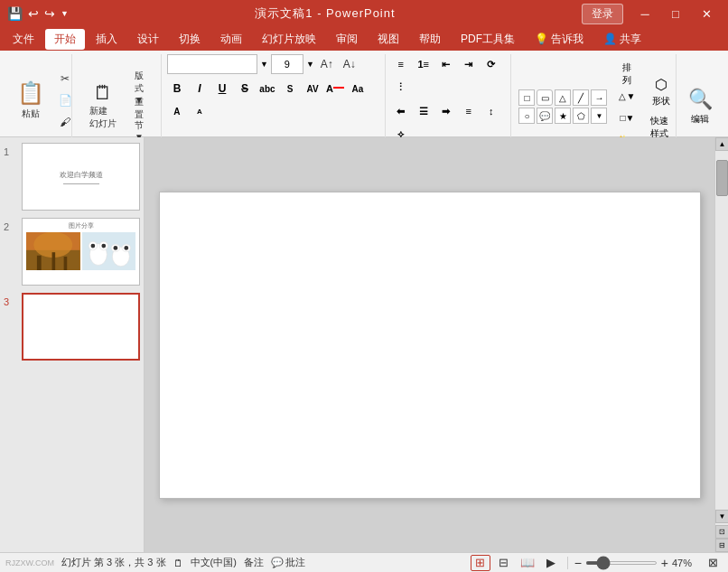  Describe the element at coordinates (327, 64) in the screenshot. I see `increase-font-button: A↑` at that location.